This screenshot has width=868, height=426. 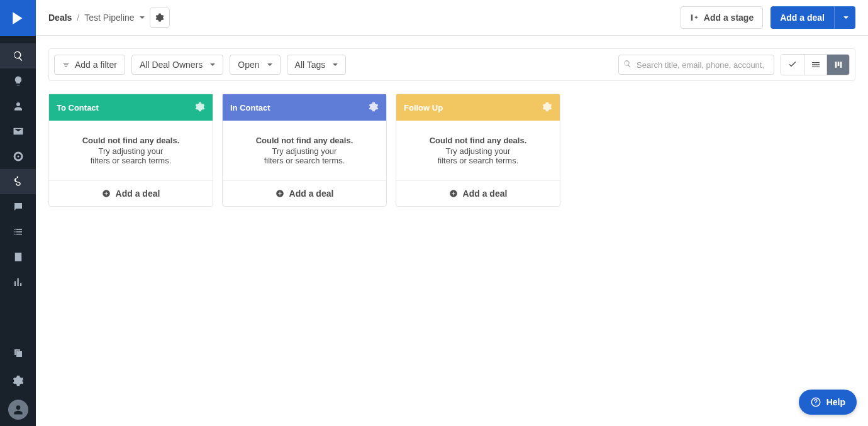 I want to click on stage-header: Follow Up, so click(x=478, y=107).